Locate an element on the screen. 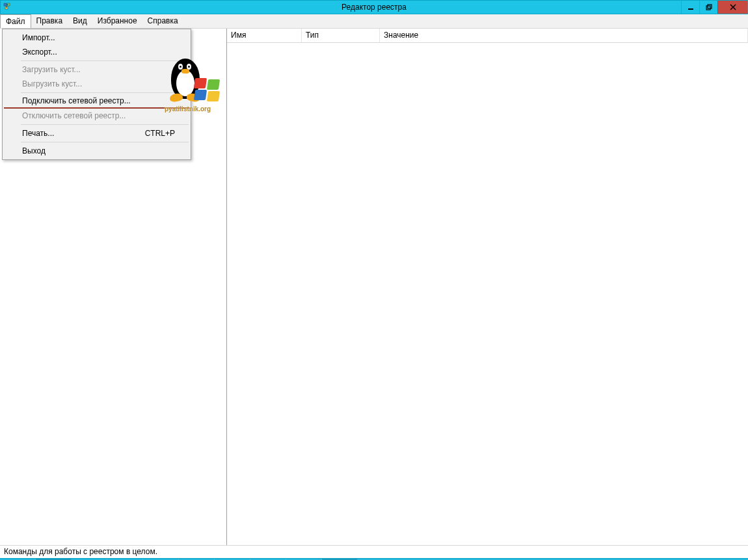 The width and height of the screenshot is (748, 560). column-value: Значение is located at coordinates (564, 35).